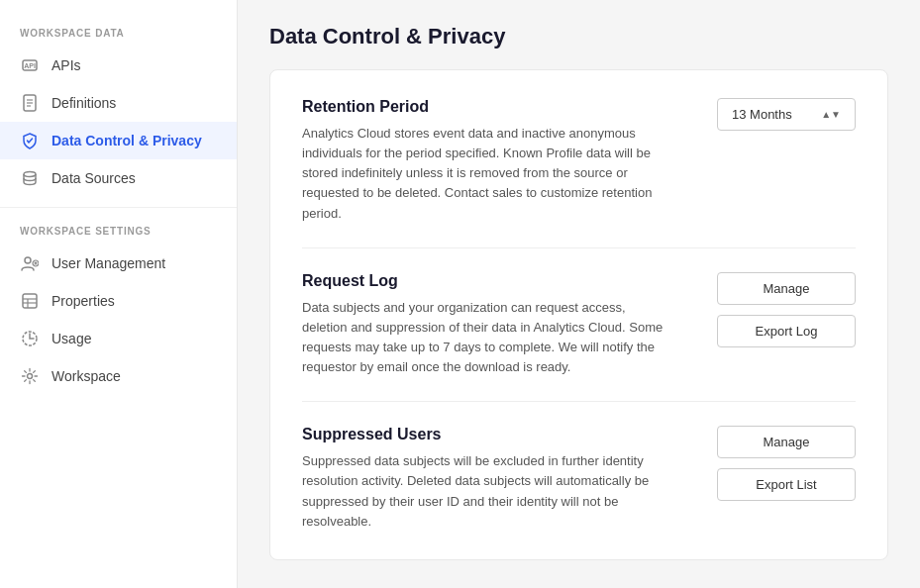 This screenshot has width=920, height=588. I want to click on retention-period-desc: Analytics Cloud stores event data and in…, so click(487, 174).